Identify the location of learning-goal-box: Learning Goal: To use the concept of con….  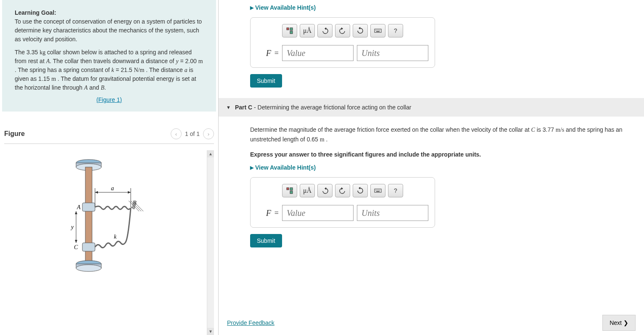
(109, 56).